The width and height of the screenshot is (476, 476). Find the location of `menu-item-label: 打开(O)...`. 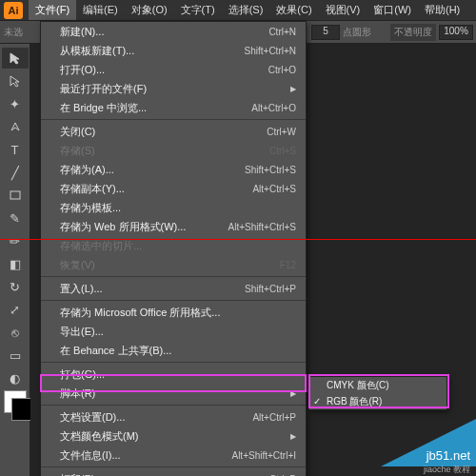

menu-item-label: 打开(O)... is located at coordinates (164, 70).